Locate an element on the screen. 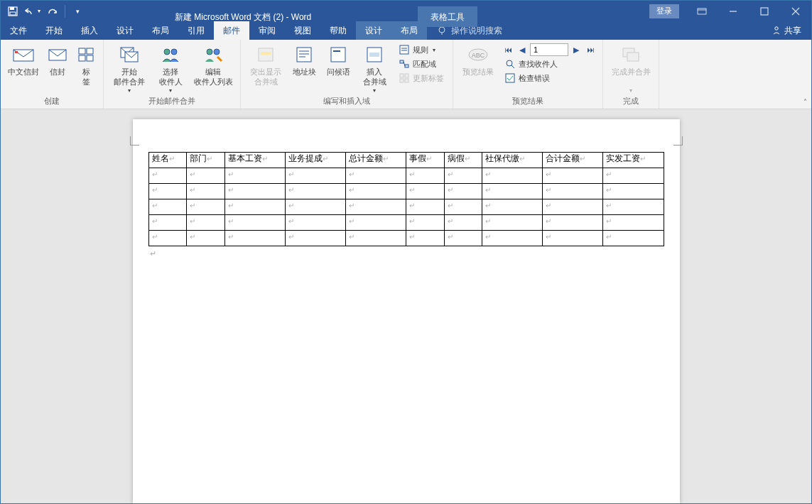 The image size is (812, 504). table-header-cell: 姓名↵ is located at coordinates (168, 160).